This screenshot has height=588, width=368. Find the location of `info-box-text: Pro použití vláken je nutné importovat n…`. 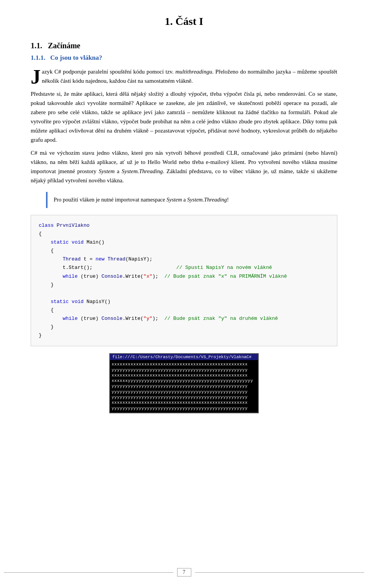

info-box-text: Pro použití vláken je nutné importovat n… is located at coordinates (141, 200).